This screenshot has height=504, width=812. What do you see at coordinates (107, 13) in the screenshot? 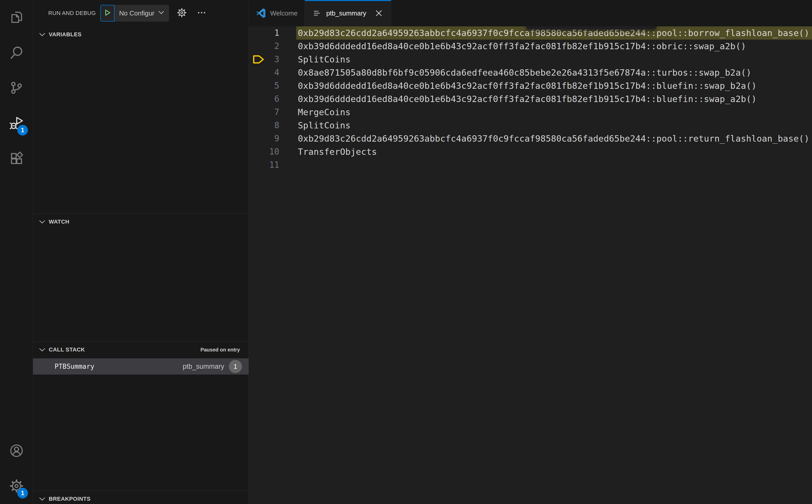
I see `start-debugging-button` at bounding box center [107, 13].